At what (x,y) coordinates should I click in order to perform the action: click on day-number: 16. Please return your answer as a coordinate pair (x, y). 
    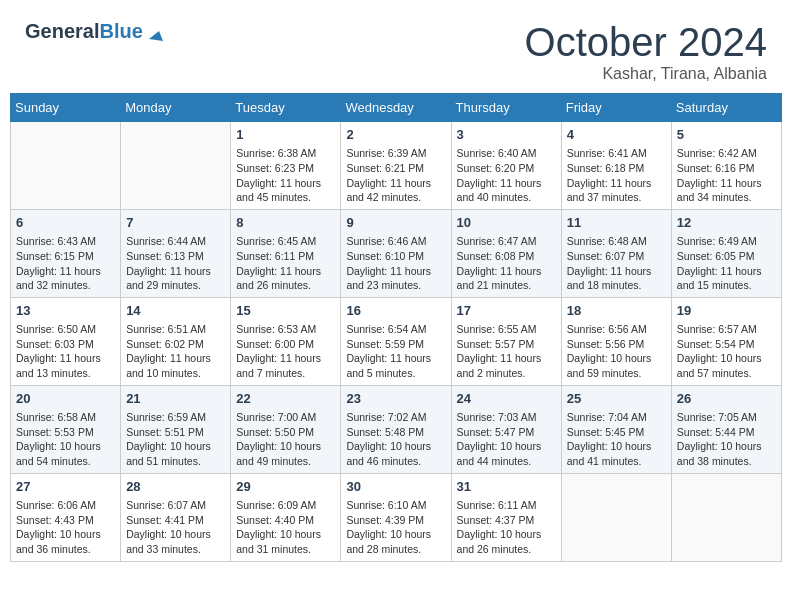
    Looking at the image, I should click on (396, 311).